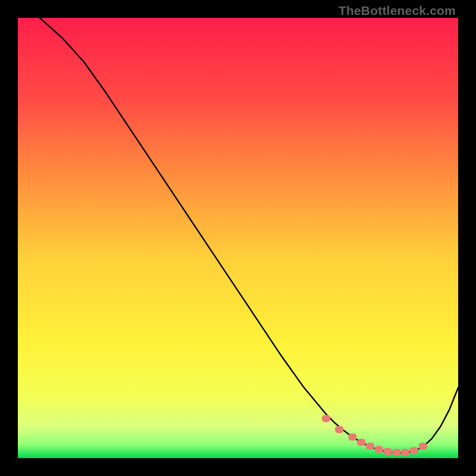 This screenshot has height=476, width=476. What do you see at coordinates (397, 11) in the screenshot?
I see `watermark-text: TheBottleneck.com` at bounding box center [397, 11].